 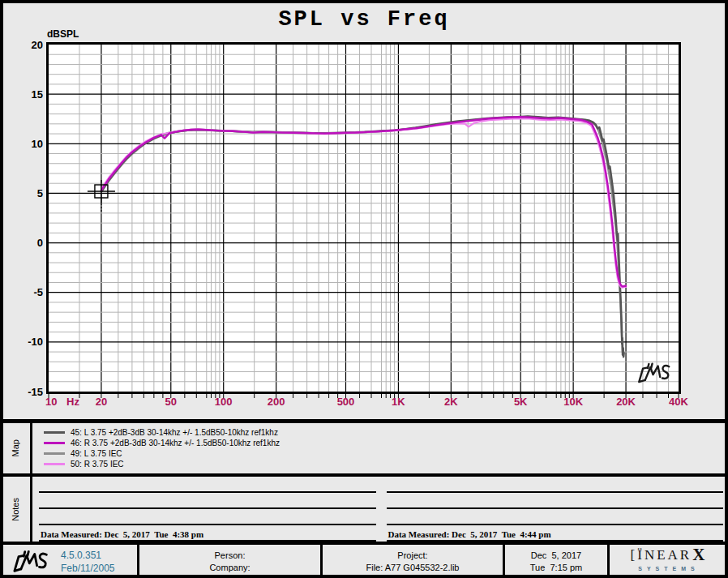 I want to click on x-tick-label: 200, so click(x=276, y=402).